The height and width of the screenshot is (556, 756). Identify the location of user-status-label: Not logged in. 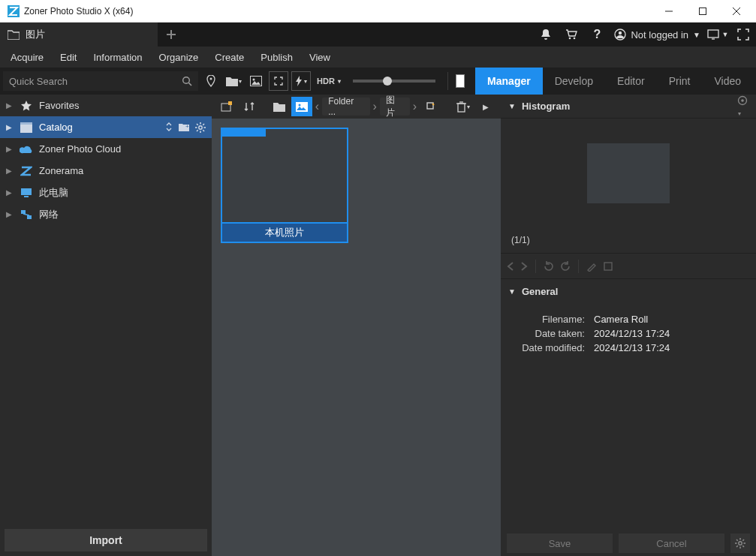
(659, 35).